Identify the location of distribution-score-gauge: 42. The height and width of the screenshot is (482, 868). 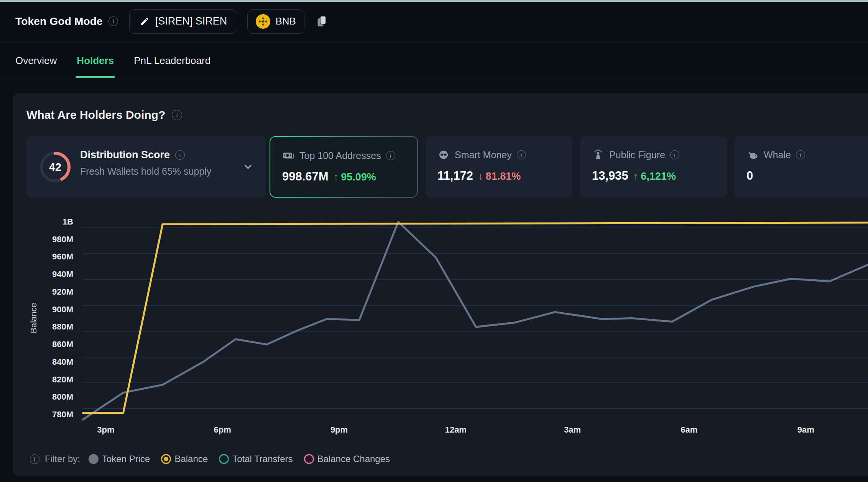
(55, 167).